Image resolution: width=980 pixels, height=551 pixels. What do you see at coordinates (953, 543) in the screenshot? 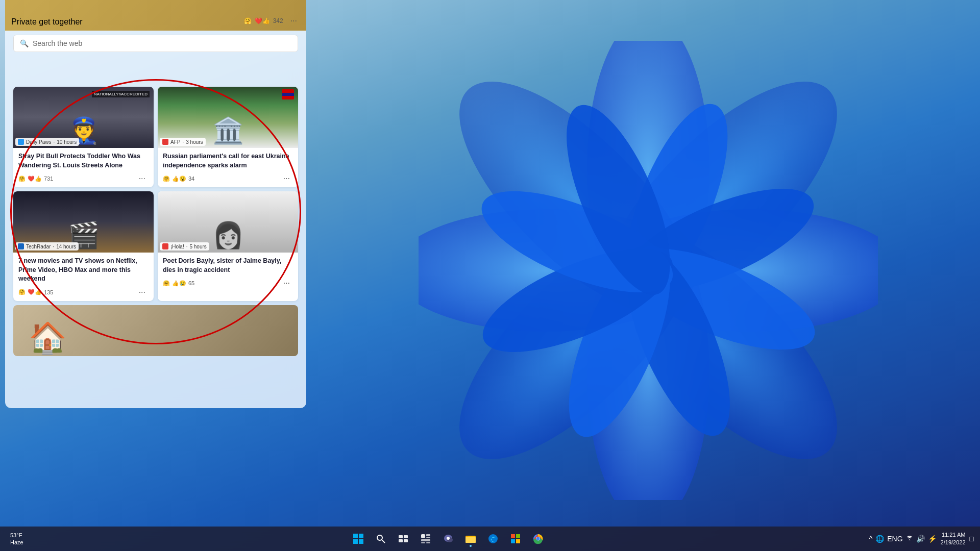
I see `clock-date: 2/19/2022` at bounding box center [953, 543].